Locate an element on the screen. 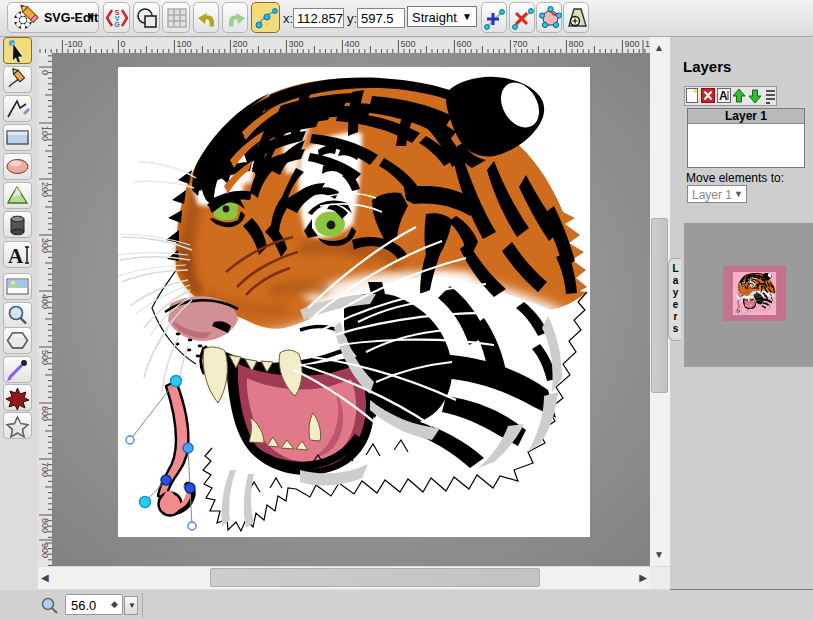 Image resolution: width=813 pixels, height=619 pixels. svg-text: 600 is located at coordinates (464, 44).